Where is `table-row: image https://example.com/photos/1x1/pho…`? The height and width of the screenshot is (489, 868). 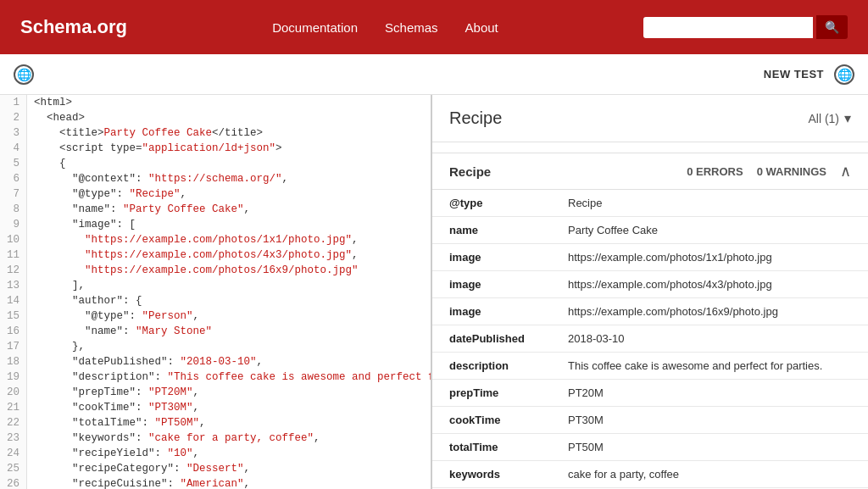 table-row: image https://example.com/photos/1x1/pho… is located at coordinates (650, 258).